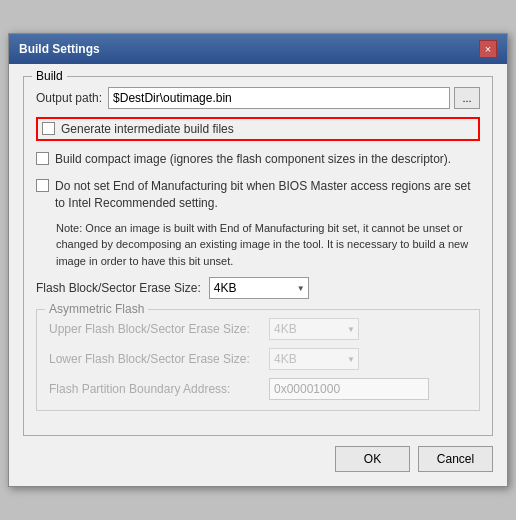 The image size is (516, 520). What do you see at coordinates (258, 359) in the screenshot?
I see `lower-erase-row: Lower Flash Block/Sector Erase Size: 4KB` at bounding box center [258, 359].